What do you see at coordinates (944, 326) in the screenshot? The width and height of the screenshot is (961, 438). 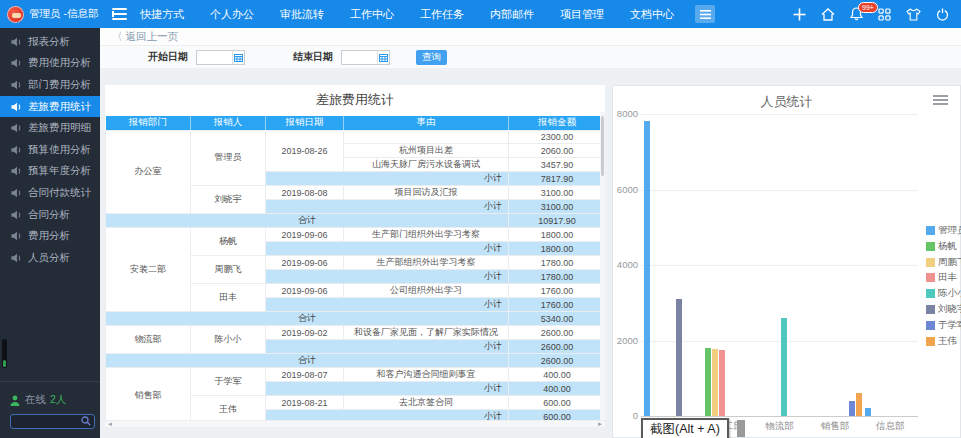 I see `legend-item: 于学军` at bounding box center [944, 326].